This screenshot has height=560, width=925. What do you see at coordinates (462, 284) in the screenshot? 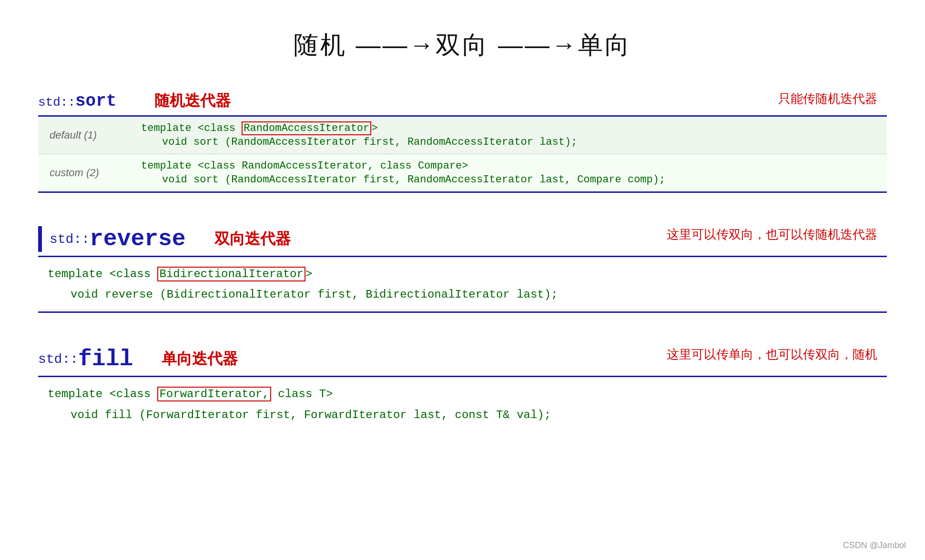
I see `reverse-code-block: template <class BidirectionalIterator> v…` at bounding box center [462, 284].